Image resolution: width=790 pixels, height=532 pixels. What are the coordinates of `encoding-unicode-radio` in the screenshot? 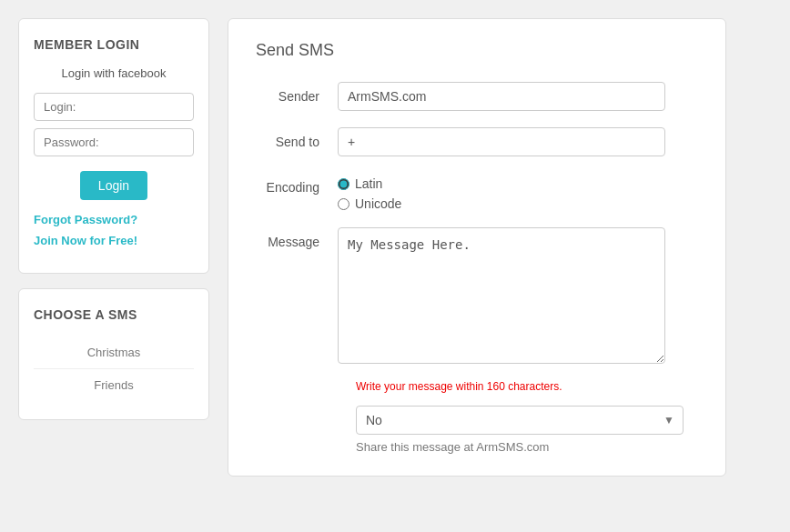 It's located at (344, 204).